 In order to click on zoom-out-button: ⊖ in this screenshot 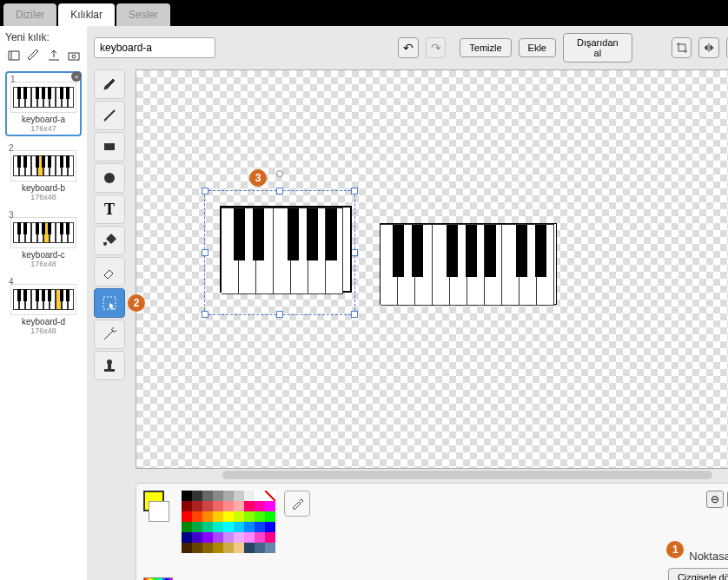, I will do `click(715, 499)`.